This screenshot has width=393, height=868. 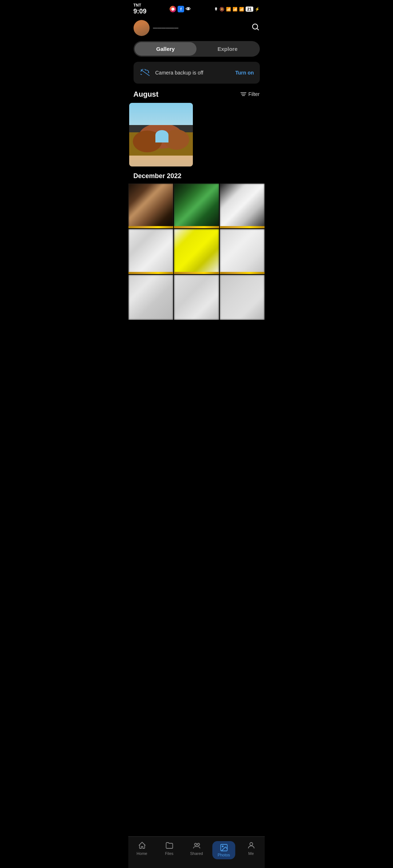 What do you see at coordinates (222, 9) in the screenshot?
I see `mute-icon: 🔕` at bounding box center [222, 9].